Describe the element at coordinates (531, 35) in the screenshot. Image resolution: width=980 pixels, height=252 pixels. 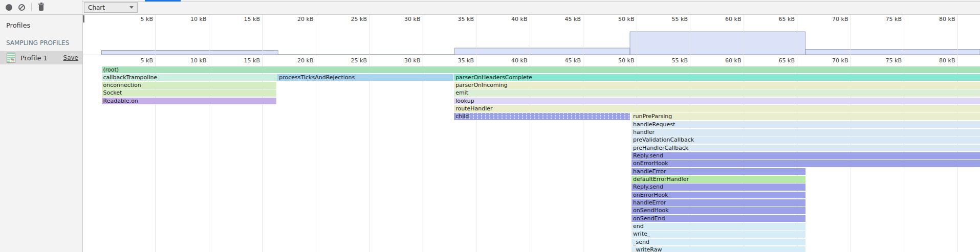
I see `overview-pane: 5 kB10 kB15 kB20 kB25 kB30 kB35 kB40 kB4…` at that location.